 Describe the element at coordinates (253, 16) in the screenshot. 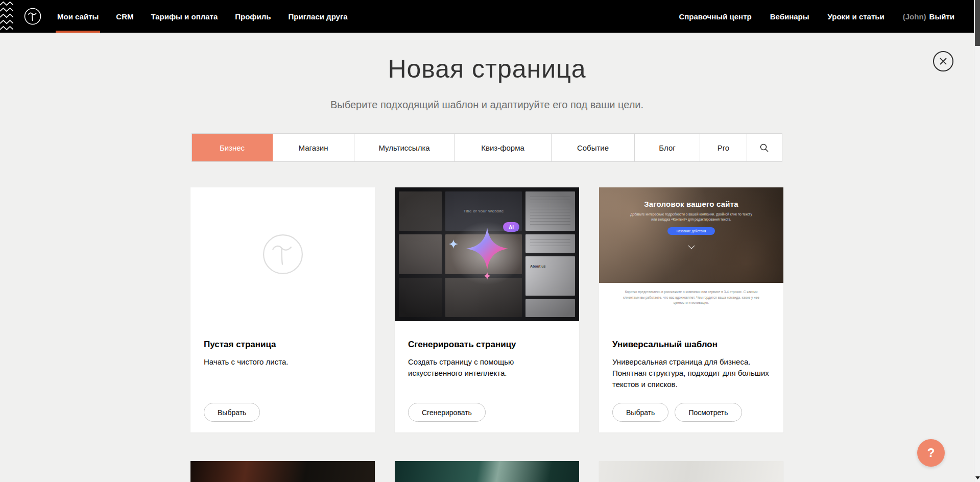

I see `nav-item-profile: Профиль` at that location.